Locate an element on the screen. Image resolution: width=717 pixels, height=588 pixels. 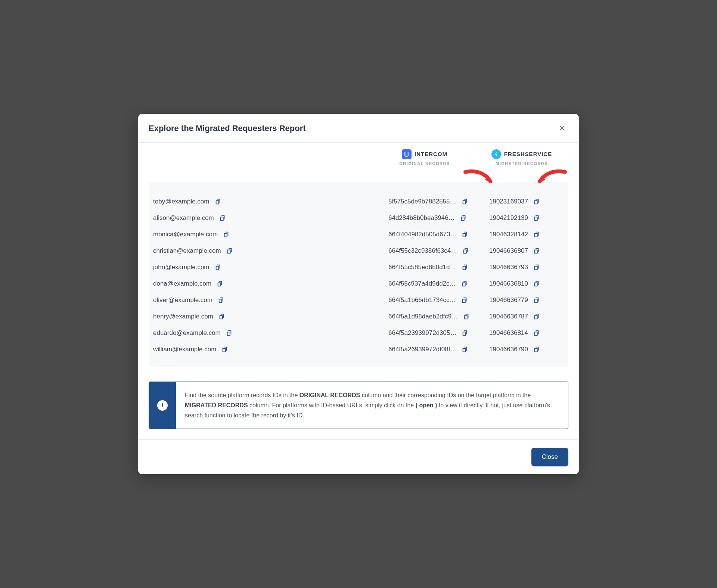
email-cell: william@example.com is located at coordinates (271, 349).